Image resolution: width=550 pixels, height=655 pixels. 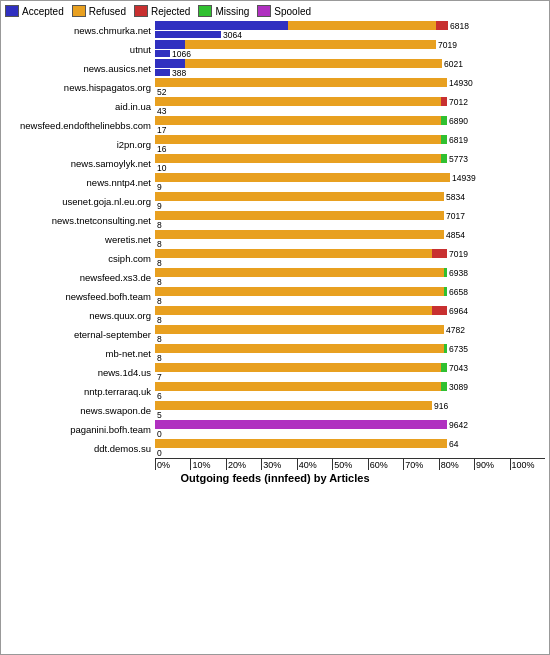 What do you see at coordinates (80, 68) in the screenshot?
I see `row-label: news.ausics.net` at bounding box center [80, 68].